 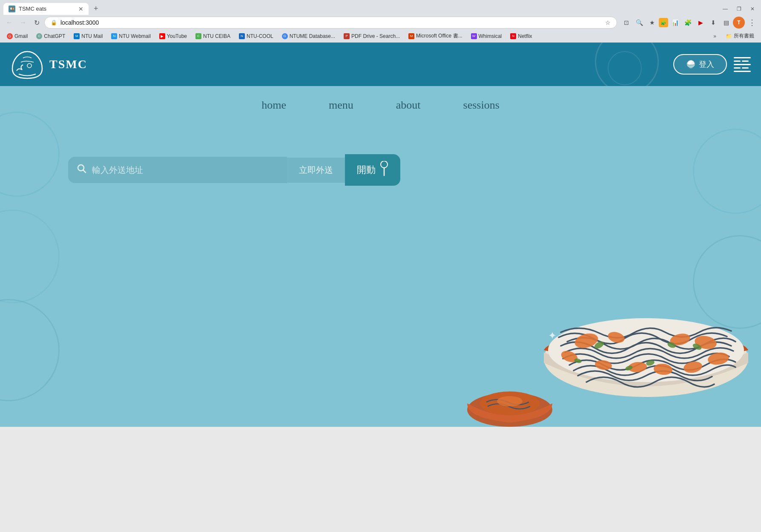 I want to click on bookmark-label: Gmail, so click(x=21, y=36).